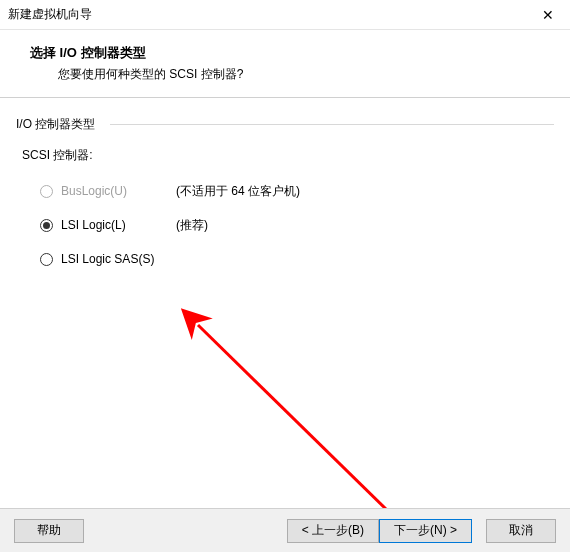 Image resolution: width=570 pixels, height=552 pixels. Describe the element at coordinates (285, 64) in the screenshot. I see `wizard-header: 选择 I/O 控制器类型 您要使用何种类型的 SCSI 控制器?` at that location.